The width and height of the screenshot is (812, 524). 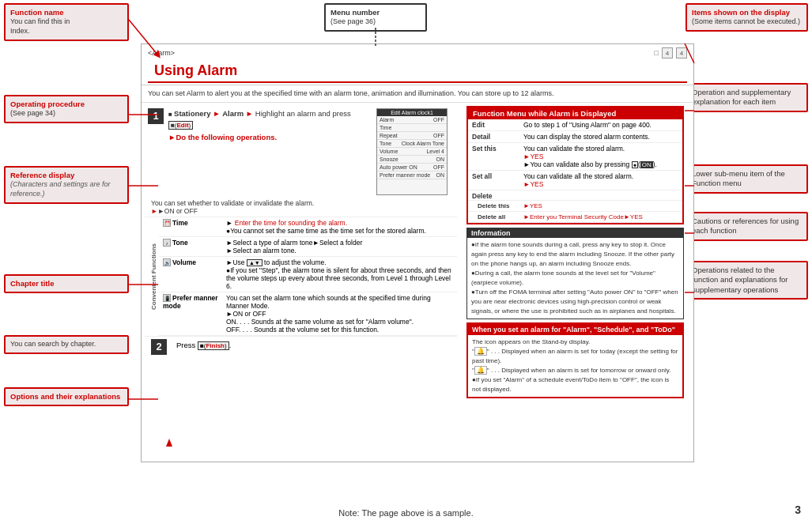 What do you see at coordinates (576, 233) in the screenshot?
I see `info-header: Information` at bounding box center [576, 233].